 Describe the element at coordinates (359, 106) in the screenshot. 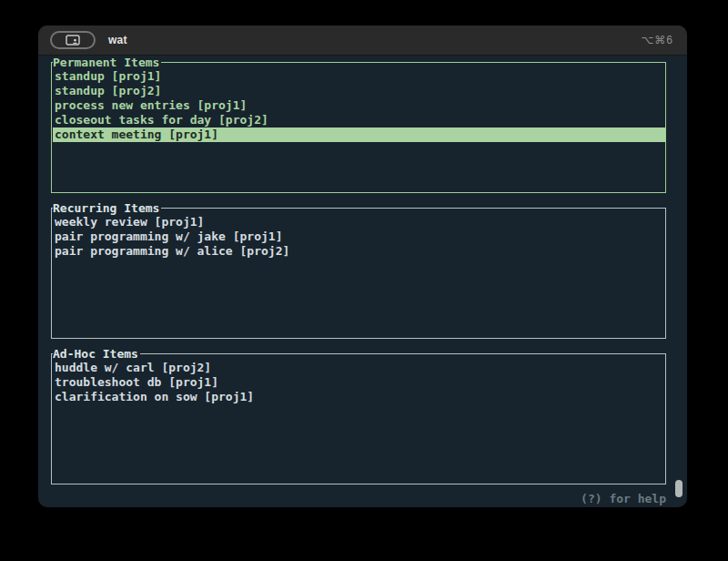

I see `list-item: process new entries [proj1]` at that location.